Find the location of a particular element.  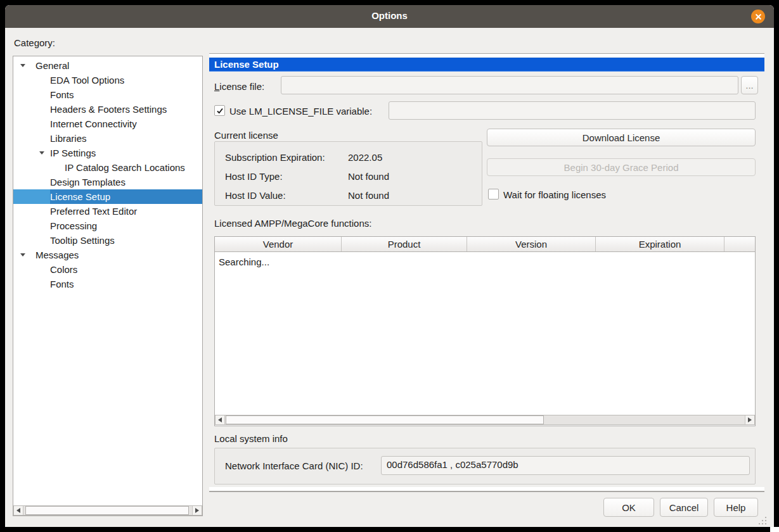

column-header-version: Version is located at coordinates (531, 244).